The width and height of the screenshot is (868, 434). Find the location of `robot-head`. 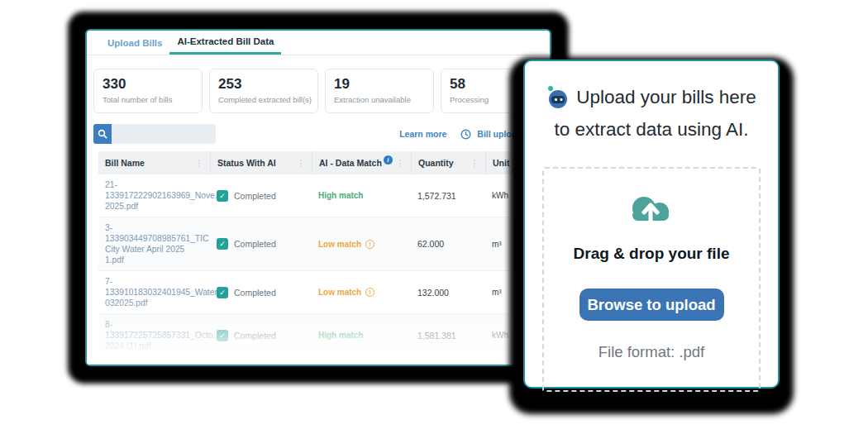

robot-head is located at coordinates (558, 99).